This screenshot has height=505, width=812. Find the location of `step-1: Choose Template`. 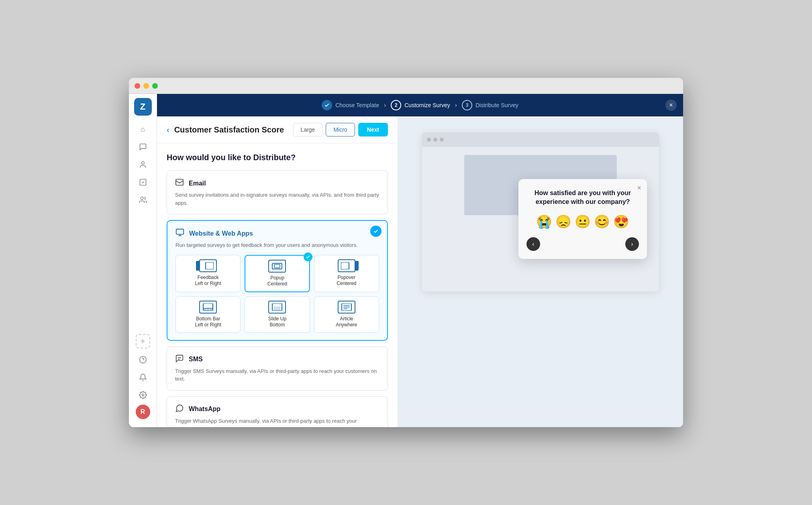

step-1: Choose Template is located at coordinates (350, 105).